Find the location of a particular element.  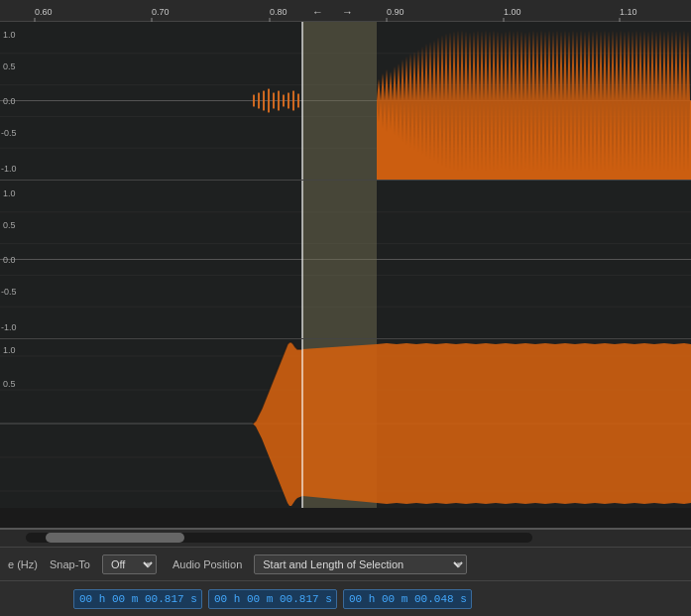

horizontal-scrollbar is located at coordinates (280, 538).